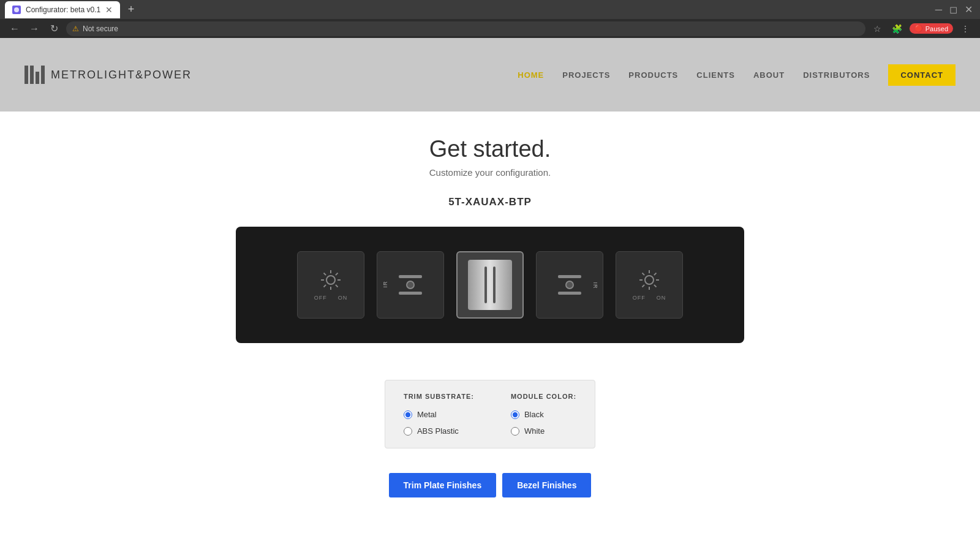  What do you see at coordinates (408, 415) in the screenshot?
I see `radio-metal-input` at bounding box center [408, 415].